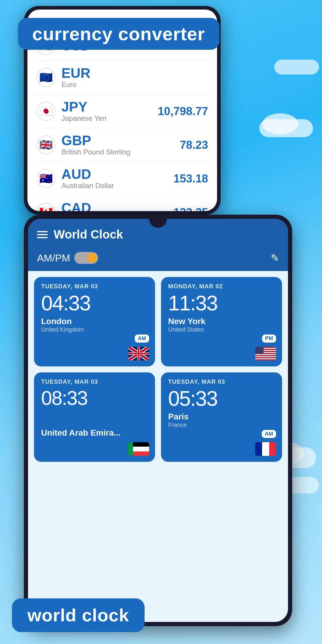  I want to click on jpy-flag: 🇯🇵, so click(46, 111).